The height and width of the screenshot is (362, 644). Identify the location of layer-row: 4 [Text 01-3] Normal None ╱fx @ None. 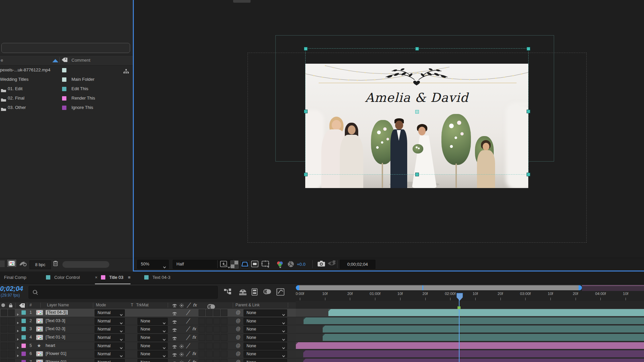
(148, 338).